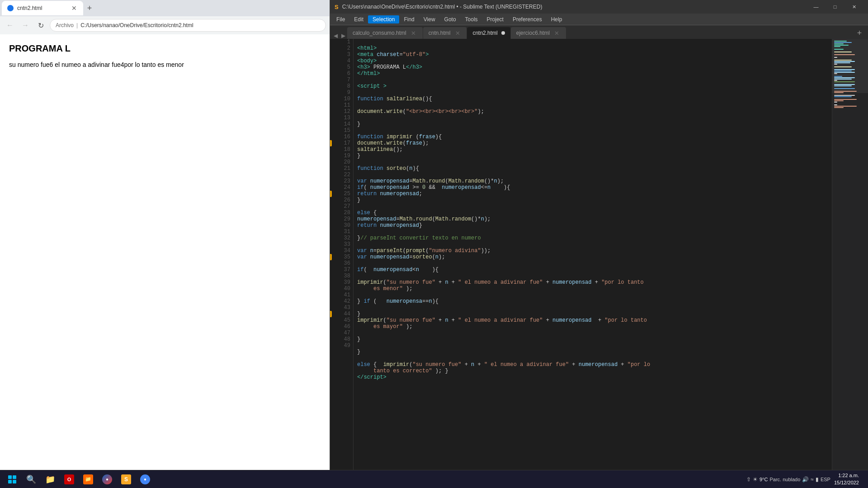 This screenshot has height=488, width=868. Describe the element at coordinates (764, 479) in the screenshot. I see `temperature: 9°C` at that location.